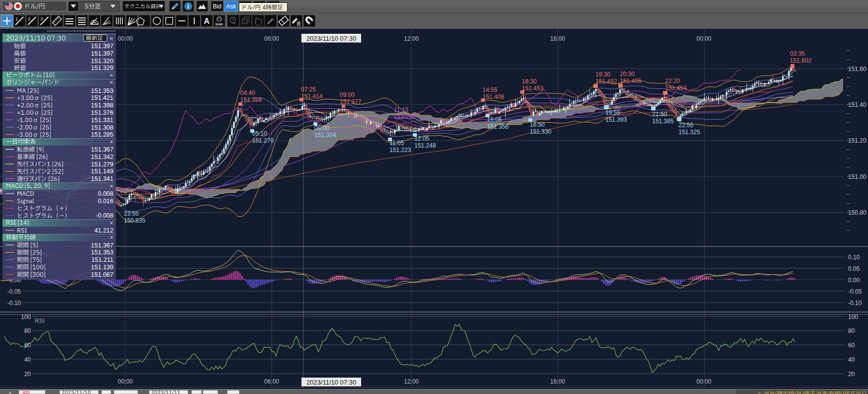 The width and height of the screenshot is (868, 394). What do you see at coordinates (102, 267) in the screenshot?
I see `svg-text: 151.139` at bounding box center [102, 267].